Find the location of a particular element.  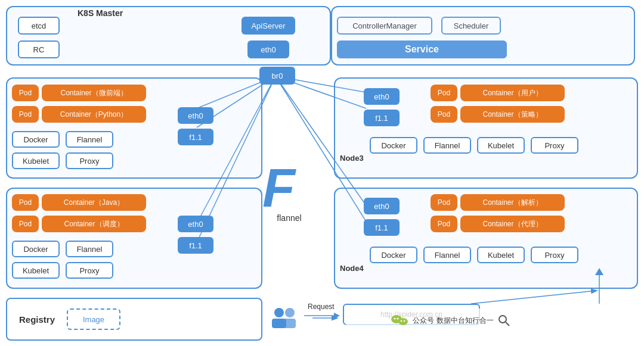

node4-f11: f1.1 is located at coordinates (382, 227).